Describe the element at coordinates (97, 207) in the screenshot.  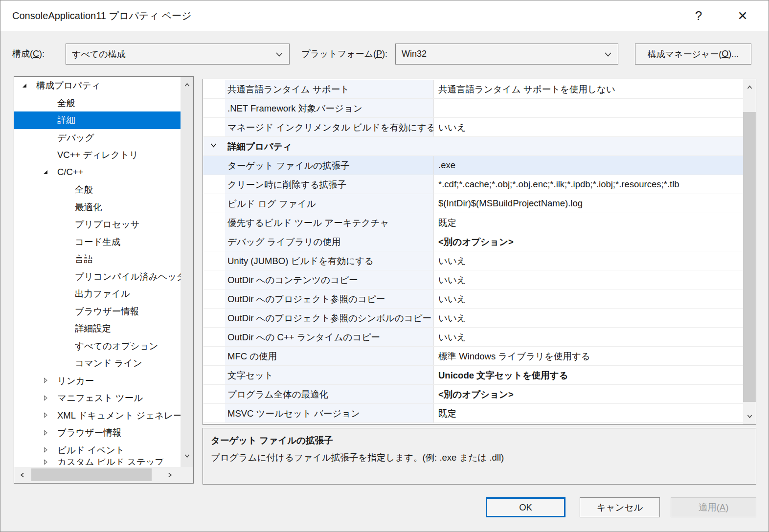
I see `tree-item: 最適化` at that location.